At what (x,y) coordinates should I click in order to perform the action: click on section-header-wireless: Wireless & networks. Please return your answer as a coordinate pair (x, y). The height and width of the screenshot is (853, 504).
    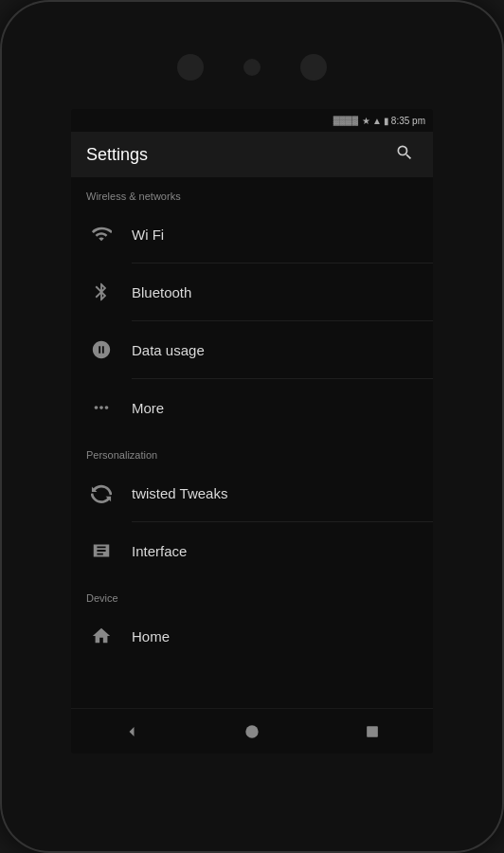
    Looking at the image, I should click on (252, 191).